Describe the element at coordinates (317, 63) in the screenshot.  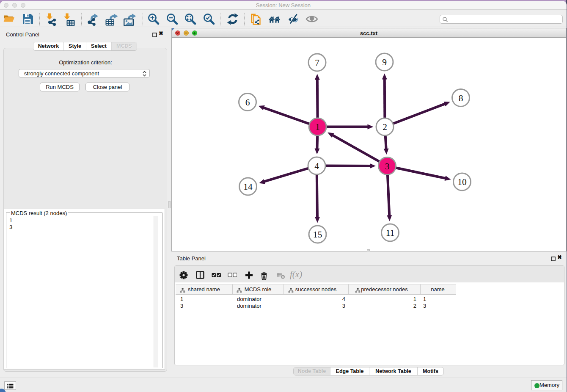
I see `svg-text: 7` at that location.